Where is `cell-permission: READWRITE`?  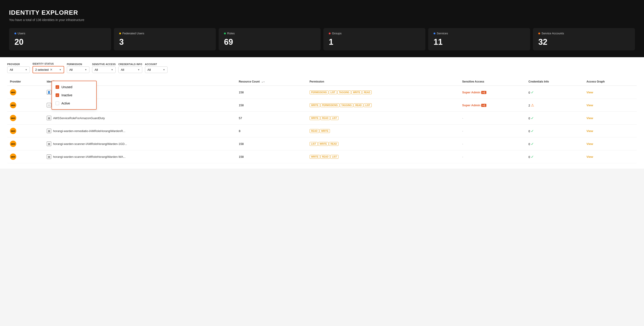
cell-permission: READWRITE is located at coordinates (383, 131).